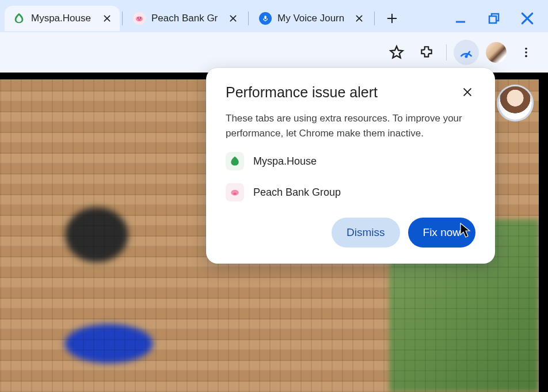 The height and width of the screenshot is (392, 548). I want to click on extensions-button, so click(427, 52).